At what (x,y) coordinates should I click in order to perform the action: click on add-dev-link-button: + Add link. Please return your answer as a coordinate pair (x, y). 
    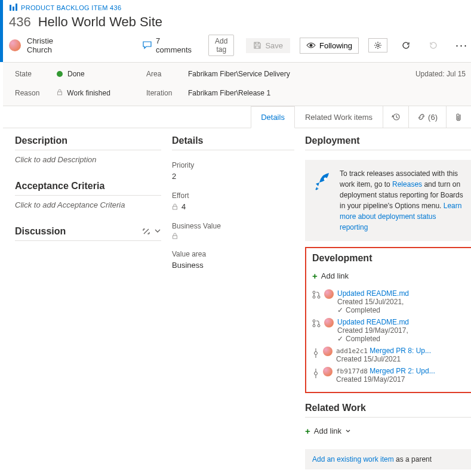
    Looking at the image, I should click on (389, 277).